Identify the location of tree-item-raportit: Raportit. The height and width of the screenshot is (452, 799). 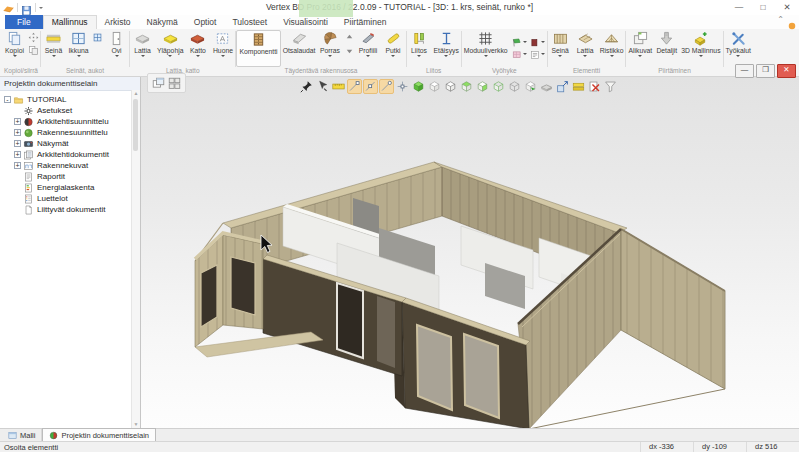
(70, 176).